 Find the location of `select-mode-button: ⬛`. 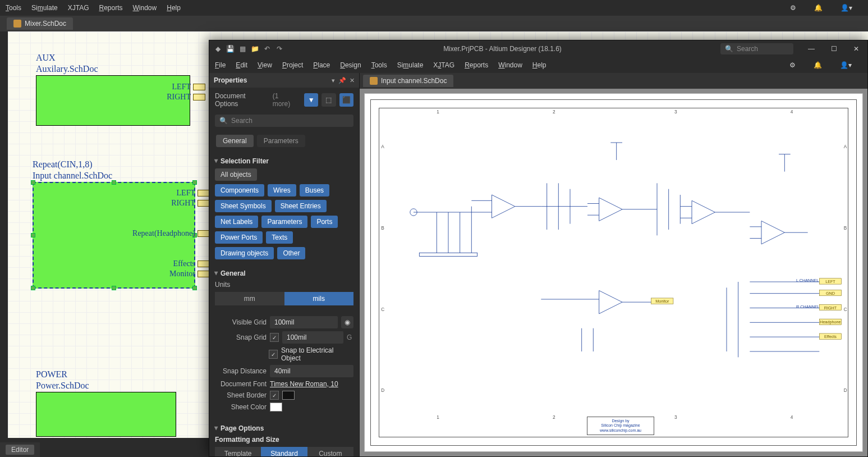

select-mode-button: ⬛ is located at coordinates (347, 100).